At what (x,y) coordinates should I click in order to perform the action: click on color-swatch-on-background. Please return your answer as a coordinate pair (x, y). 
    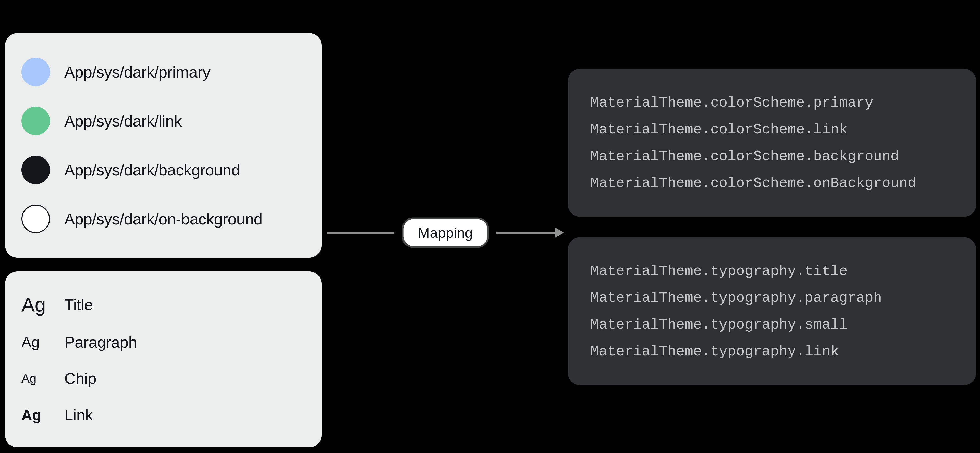
    Looking at the image, I should click on (36, 219).